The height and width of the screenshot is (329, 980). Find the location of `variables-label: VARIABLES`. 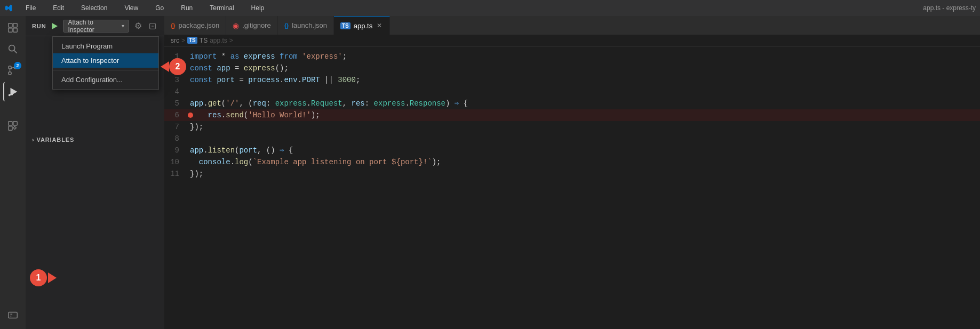

variables-label: VARIABLES is located at coordinates (55, 140).